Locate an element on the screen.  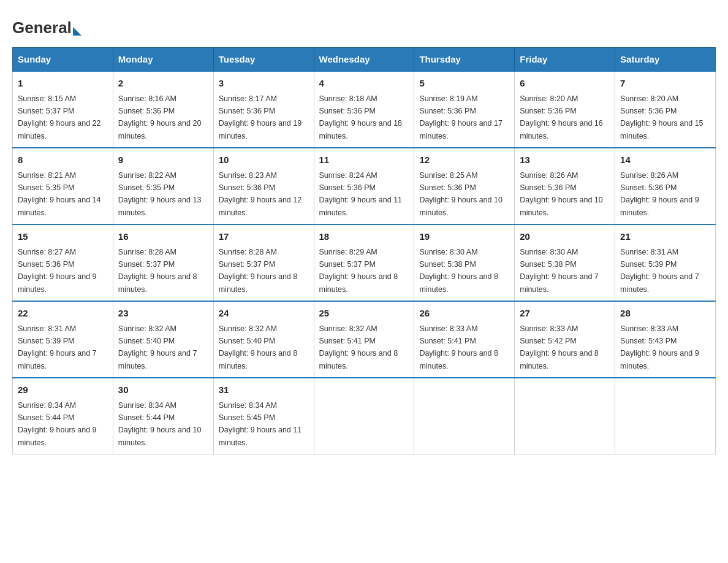
table-row: 23 Sunrise: 8:32 AMSunset: 5:40 PMDaylig… is located at coordinates (163, 340).